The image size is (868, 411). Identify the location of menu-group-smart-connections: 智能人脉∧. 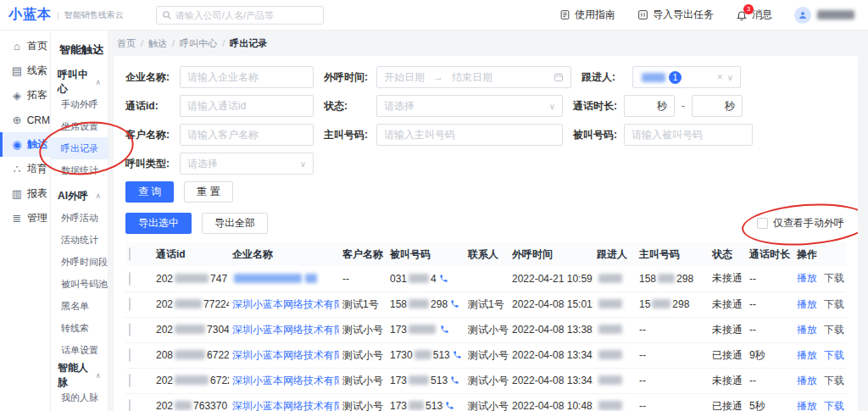
(80, 375).